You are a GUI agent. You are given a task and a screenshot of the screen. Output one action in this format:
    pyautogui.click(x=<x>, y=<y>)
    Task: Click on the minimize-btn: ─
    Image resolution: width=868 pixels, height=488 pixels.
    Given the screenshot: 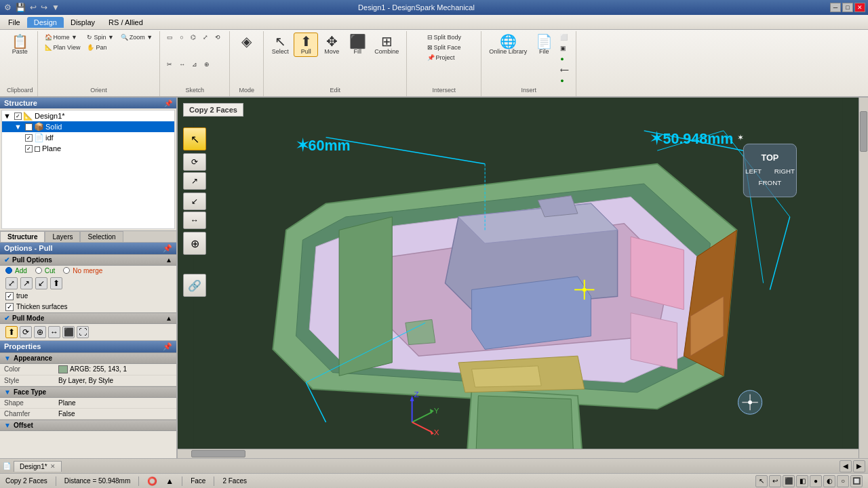 What is the action you would take?
    pyautogui.click(x=835, y=7)
    